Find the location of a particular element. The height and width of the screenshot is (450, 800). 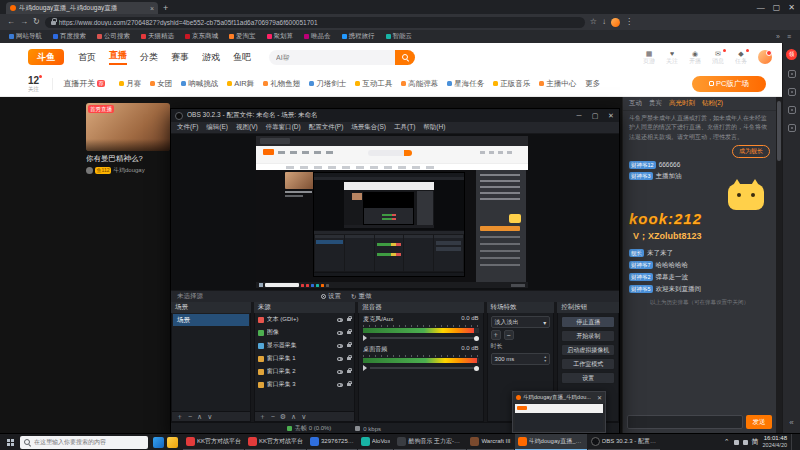

subnav-item: 女团 is located at coordinates (161, 84).